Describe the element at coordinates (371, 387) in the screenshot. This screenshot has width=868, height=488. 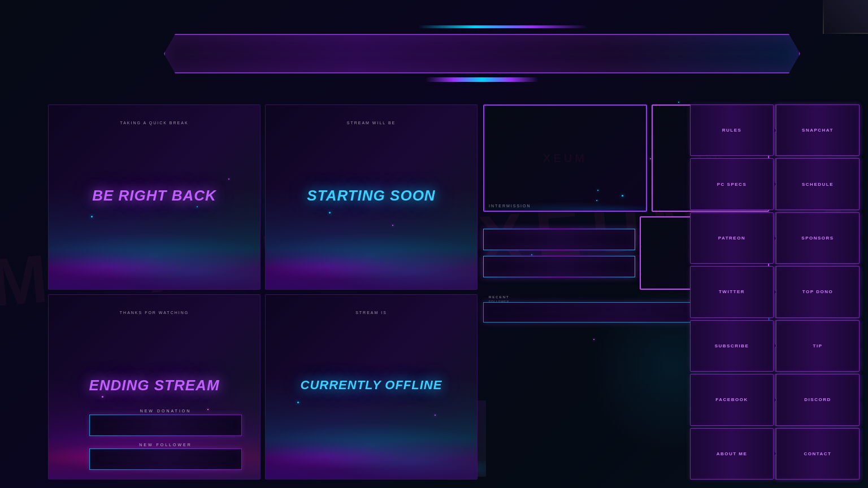
I see `screen-currently-offline: STREAM IS CURRENTLY OFFLINE` at that location.